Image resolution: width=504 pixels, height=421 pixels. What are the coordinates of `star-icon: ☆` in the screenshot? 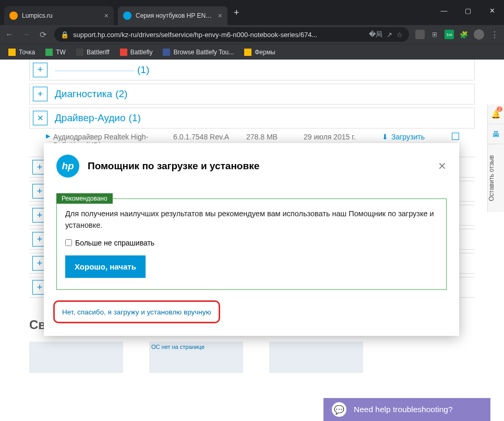 It's located at (400, 34).